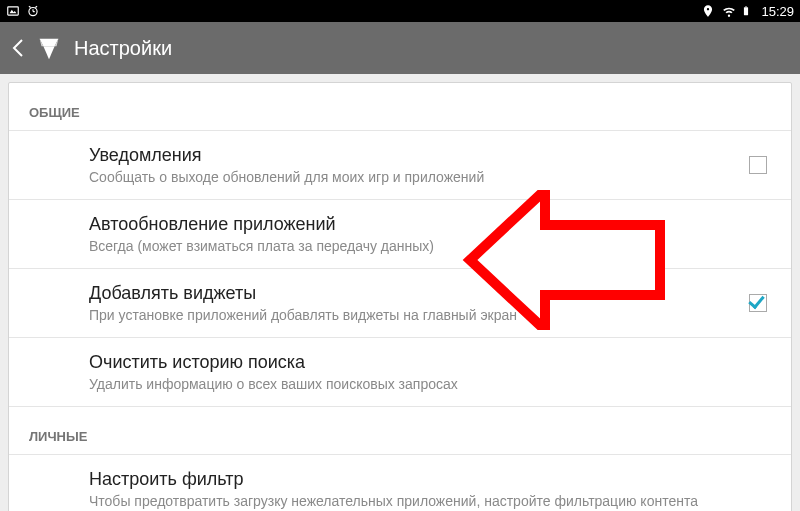  I want to click on setting-sub: Удалить информацию о всех ваших поисковы…, so click(428, 384).